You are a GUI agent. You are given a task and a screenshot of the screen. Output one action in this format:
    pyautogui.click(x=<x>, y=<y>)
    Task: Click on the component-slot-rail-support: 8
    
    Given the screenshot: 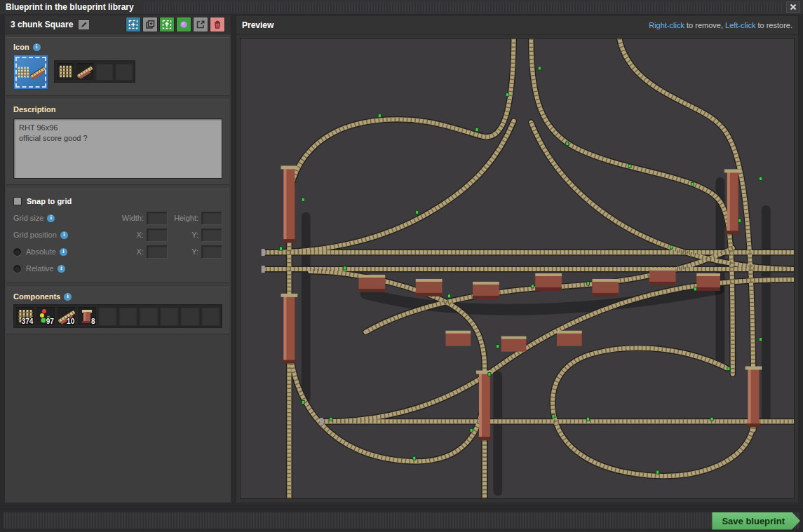 What is the action you would take?
    pyautogui.click(x=87, y=316)
    